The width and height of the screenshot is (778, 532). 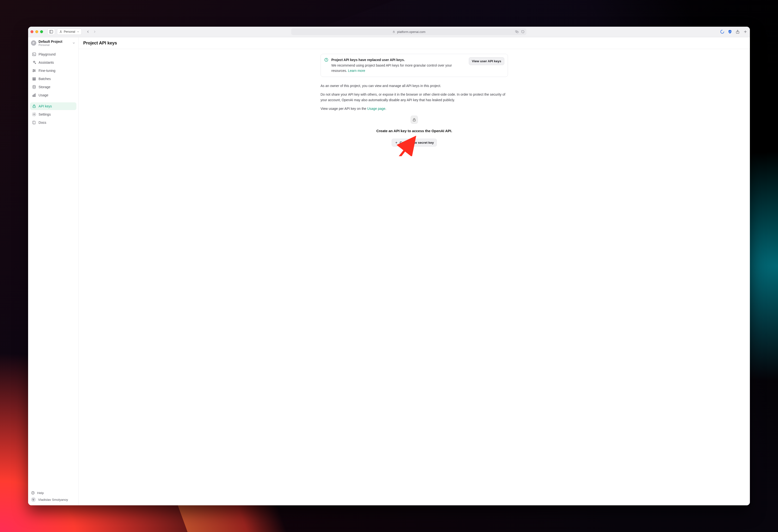 What do you see at coordinates (53, 62) in the screenshot?
I see `sidebar-item-assistants: Assistants` at bounding box center [53, 62].